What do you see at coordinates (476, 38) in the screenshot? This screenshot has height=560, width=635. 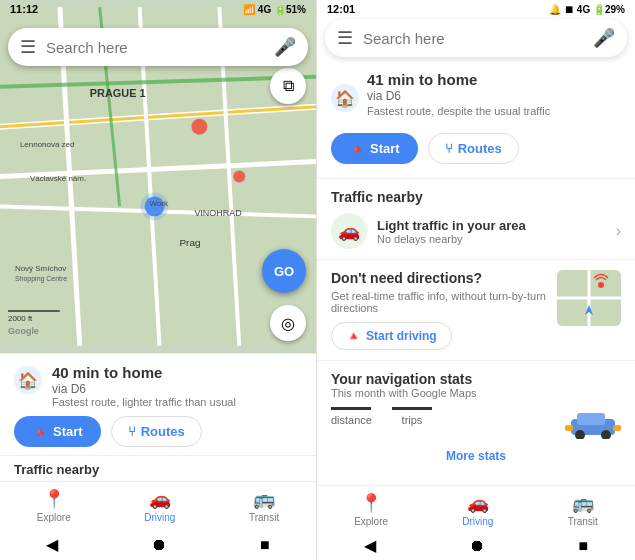 I see `search-bar-right: ☰ 🎤` at bounding box center [476, 38].